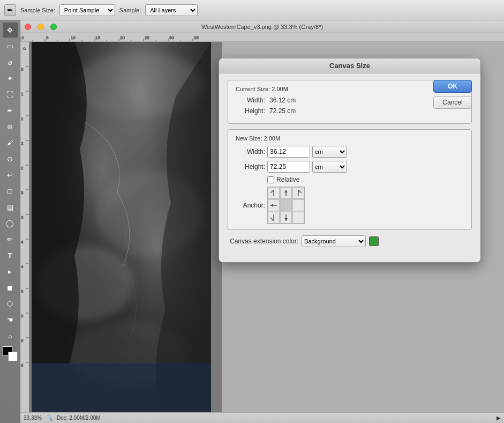 The height and width of the screenshot is (423, 504). I want to click on tool-move: ✥, so click(10, 30).